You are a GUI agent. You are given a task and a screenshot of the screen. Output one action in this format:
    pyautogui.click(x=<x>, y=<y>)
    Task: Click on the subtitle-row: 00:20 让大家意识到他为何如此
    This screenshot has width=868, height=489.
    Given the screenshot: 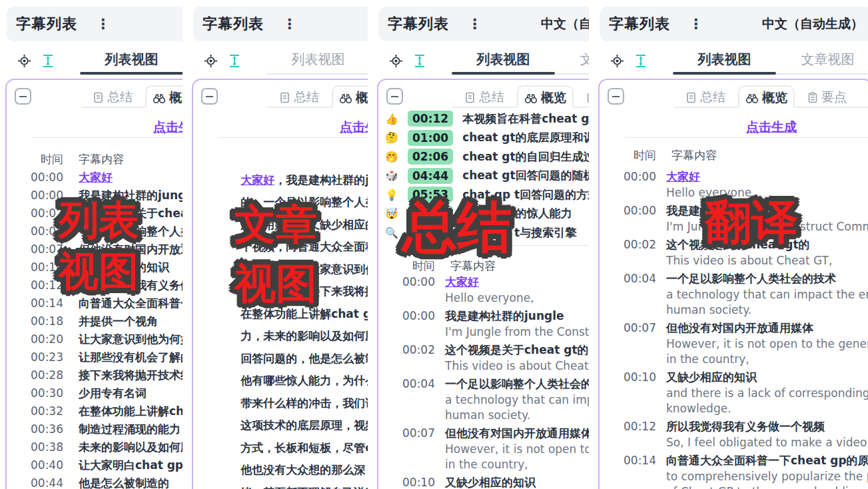 What is the action you would take?
    pyautogui.click(x=95, y=340)
    